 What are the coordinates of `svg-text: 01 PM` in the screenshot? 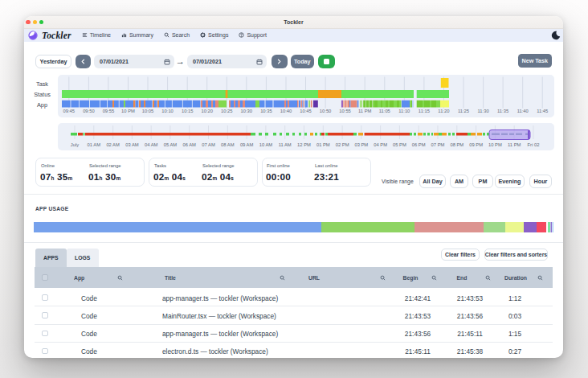 It's located at (323, 145).